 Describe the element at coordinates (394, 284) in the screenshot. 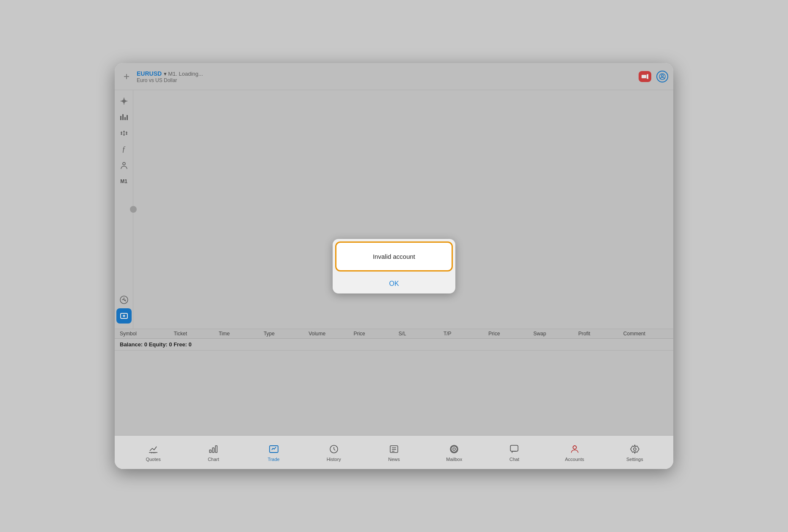

I see `dialog-ok-button: OK` at that location.